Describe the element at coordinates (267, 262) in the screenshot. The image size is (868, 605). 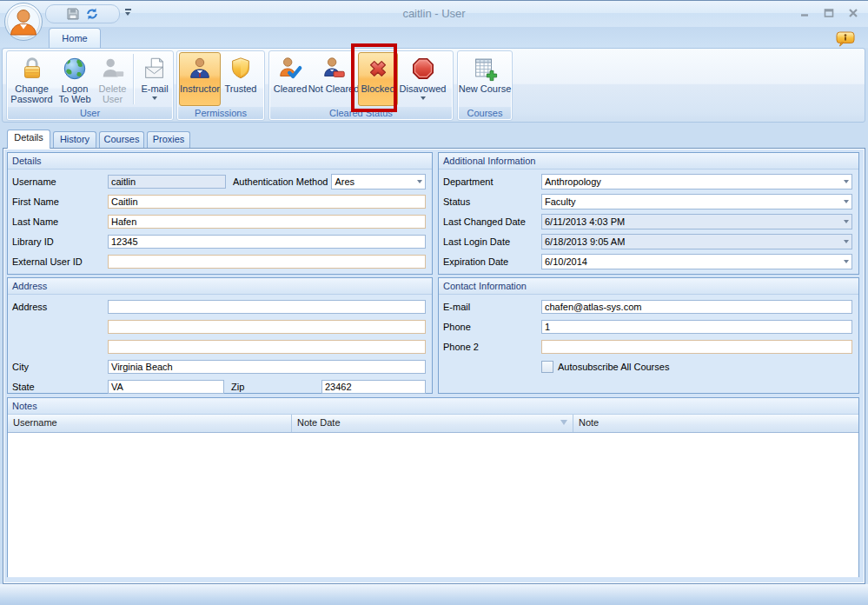
I see `external-user-id-field` at that location.